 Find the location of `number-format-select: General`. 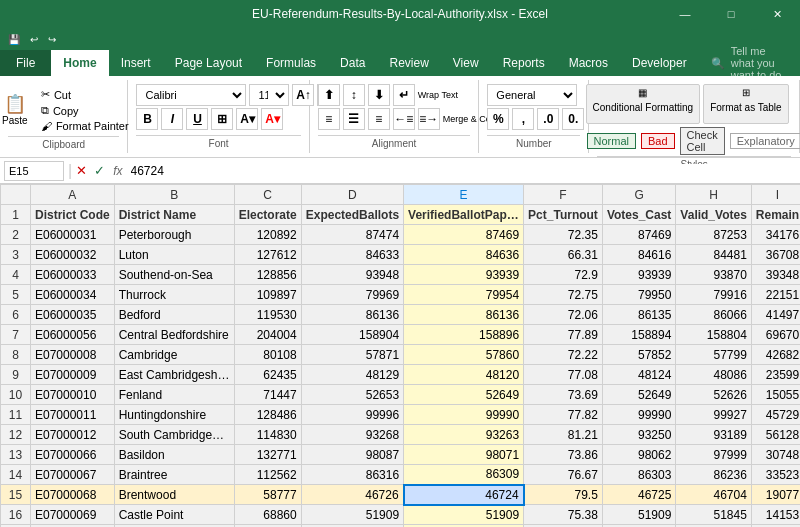

number-format-select: General is located at coordinates (532, 95).